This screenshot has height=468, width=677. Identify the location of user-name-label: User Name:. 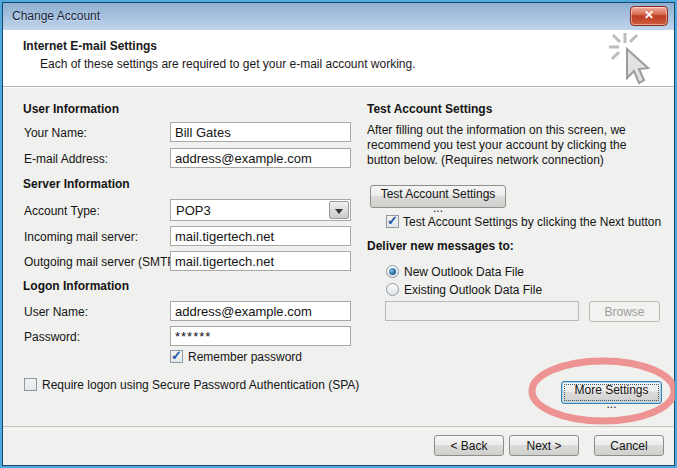
(56, 312).